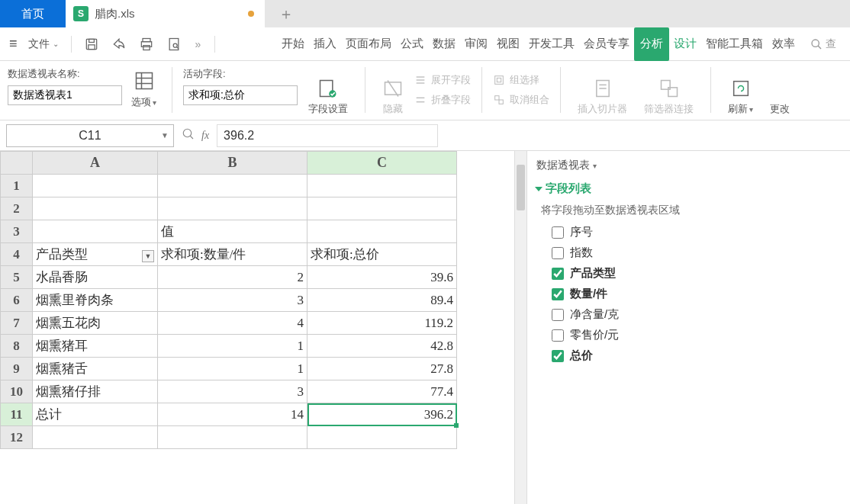  I want to click on ribbon-tab-efficiency: 效率, so click(784, 44).